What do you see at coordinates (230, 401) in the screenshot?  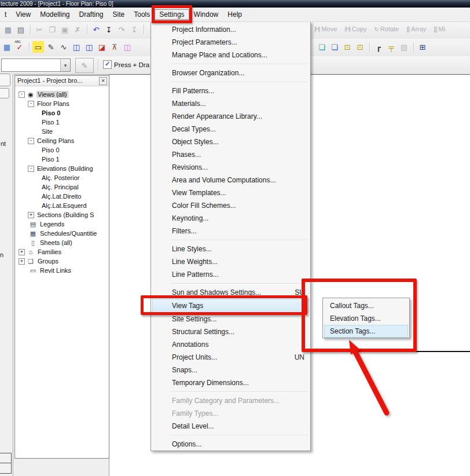 I see `menu-item-family-category-parameters: Family Category and Parameters...` at bounding box center [230, 401].